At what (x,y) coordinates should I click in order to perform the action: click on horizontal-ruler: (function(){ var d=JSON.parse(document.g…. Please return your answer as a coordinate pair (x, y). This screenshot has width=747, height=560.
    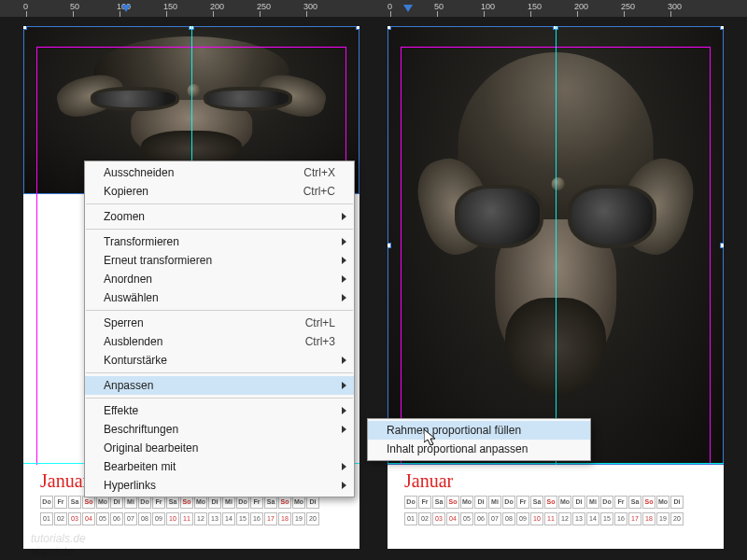
    Looking at the image, I should click on (374, 8).